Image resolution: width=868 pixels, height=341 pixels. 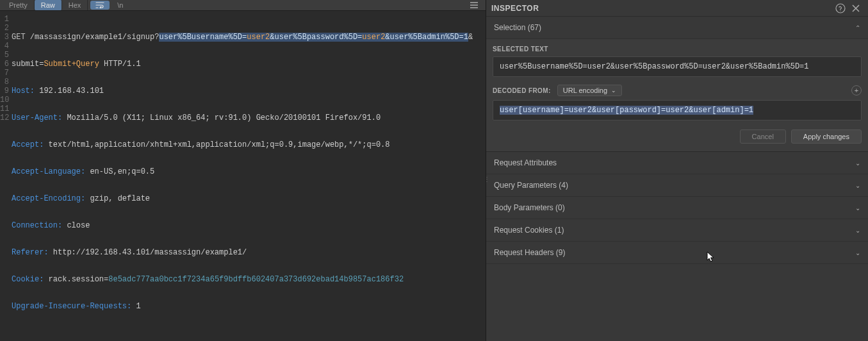 I want to click on line-gutter: 123456 789101112, so click(x=6, y=178).